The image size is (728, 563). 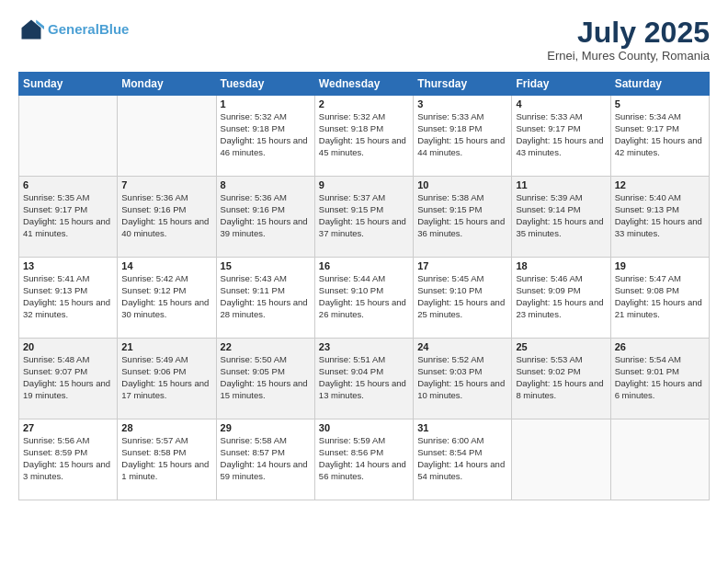 What do you see at coordinates (266, 234) in the screenshot?
I see `daylight-text-2: 39 minutes.` at bounding box center [266, 234].